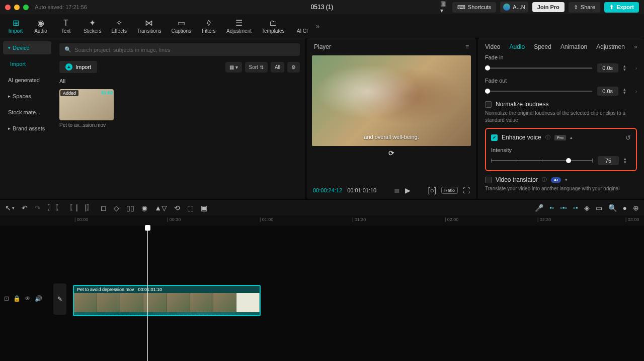 The image size is (644, 361). What do you see at coordinates (542, 161) in the screenshot?
I see `intensity-slider` at bounding box center [542, 161].